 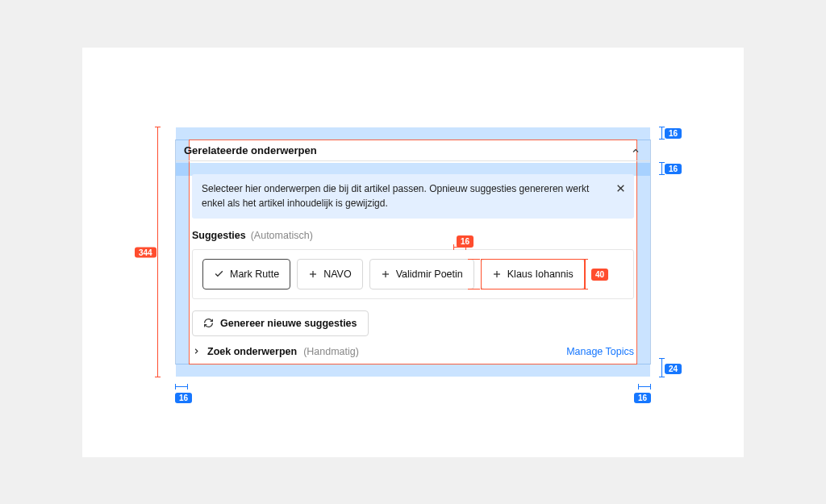 I want to click on height-measure-cap-top, so click(x=158, y=127).